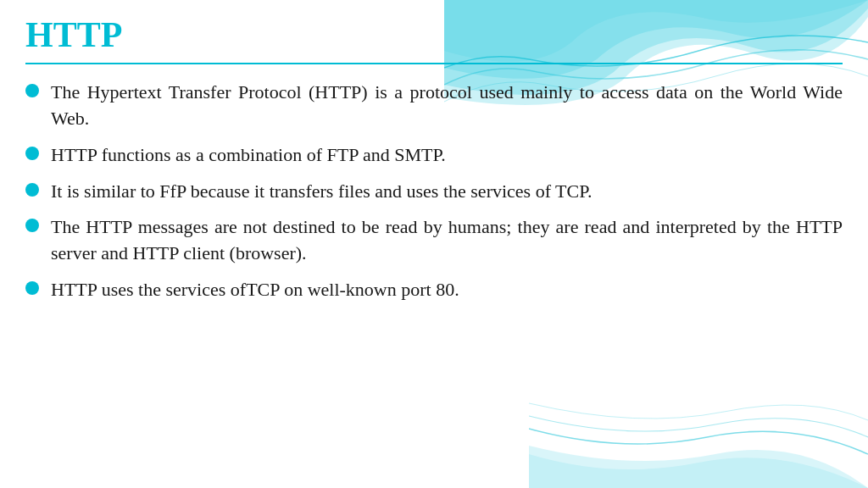 This screenshot has width=868, height=488. I want to click on slide-title: HTTP, so click(434, 35).